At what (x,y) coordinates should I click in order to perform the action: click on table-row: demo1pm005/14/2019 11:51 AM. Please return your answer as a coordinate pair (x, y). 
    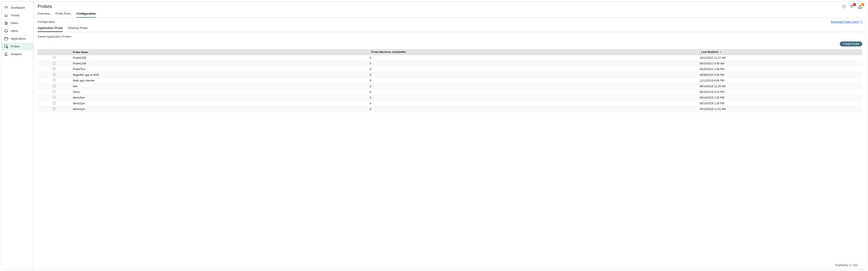
    Looking at the image, I should click on (450, 109).